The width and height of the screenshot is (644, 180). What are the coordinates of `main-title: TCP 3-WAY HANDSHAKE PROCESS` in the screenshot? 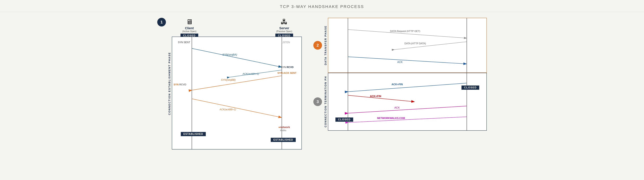 It's located at (322, 6).